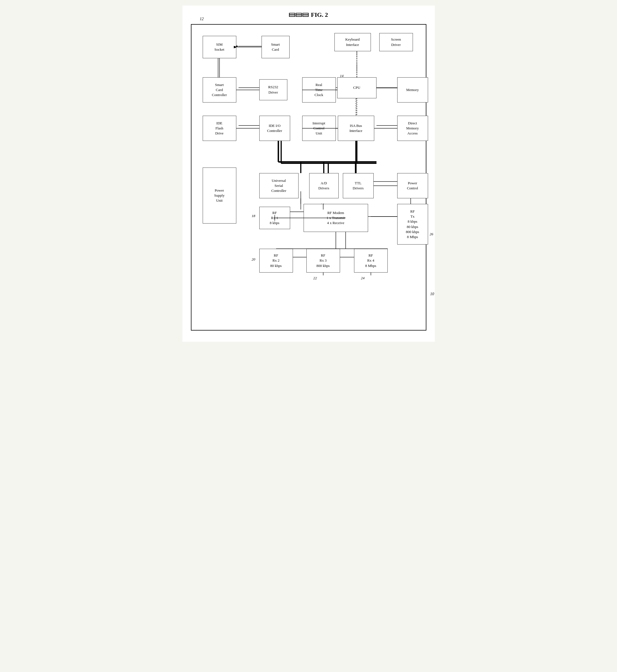 The width and height of the screenshot is (617, 672). What do you see at coordinates (413, 128) in the screenshot?
I see `direct-memory-access: DirectMemoryAccess` at bounding box center [413, 128].